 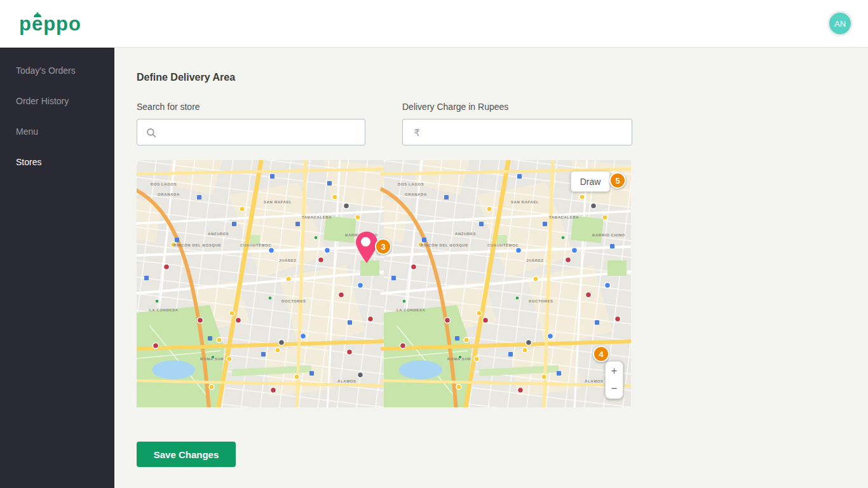 I want to click on page-title: Define Delivery Area, so click(x=502, y=78).